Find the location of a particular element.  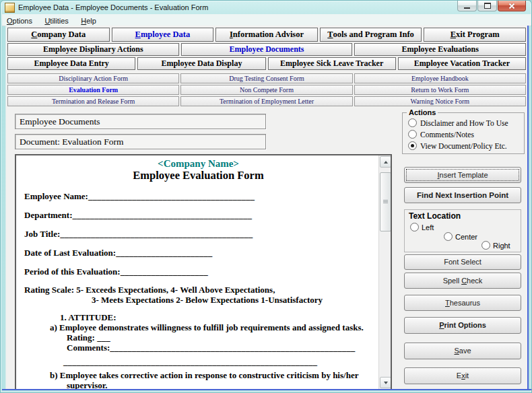

tab-employee-data: Employee Data is located at coordinates (163, 35).